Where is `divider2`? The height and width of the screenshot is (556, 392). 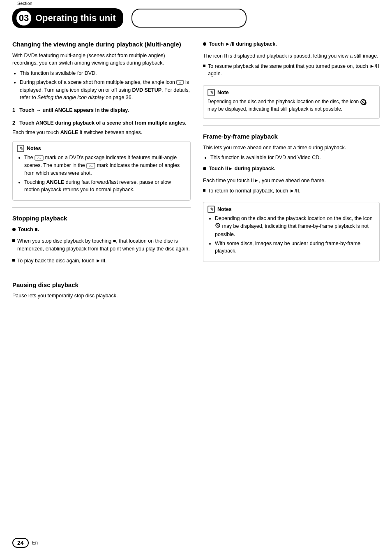
divider2 is located at coordinates (101, 274).